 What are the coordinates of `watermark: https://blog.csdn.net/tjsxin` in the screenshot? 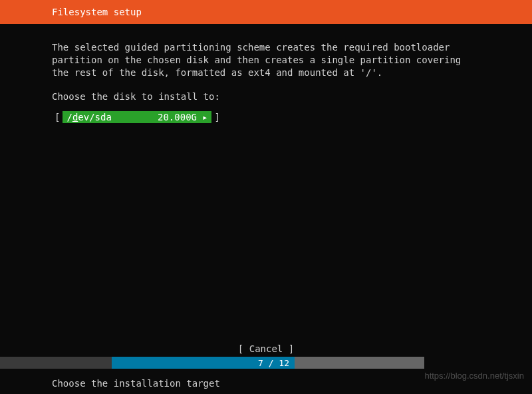 It's located at (474, 375).